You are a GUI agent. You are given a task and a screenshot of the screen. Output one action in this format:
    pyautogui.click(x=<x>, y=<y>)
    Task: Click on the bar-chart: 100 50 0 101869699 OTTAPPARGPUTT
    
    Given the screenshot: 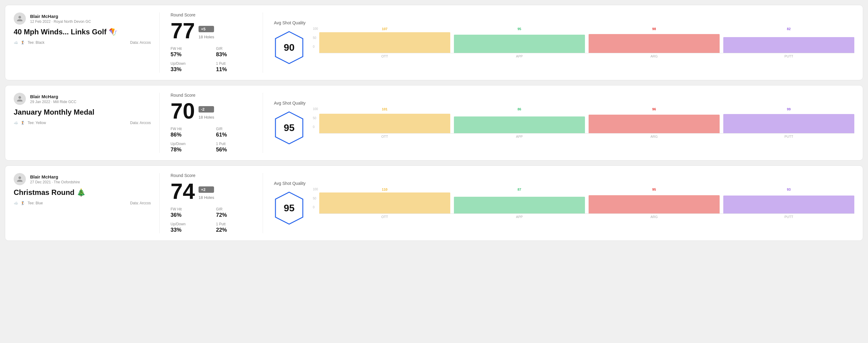 What is the action you would take?
    pyautogui.click(x=584, y=123)
    